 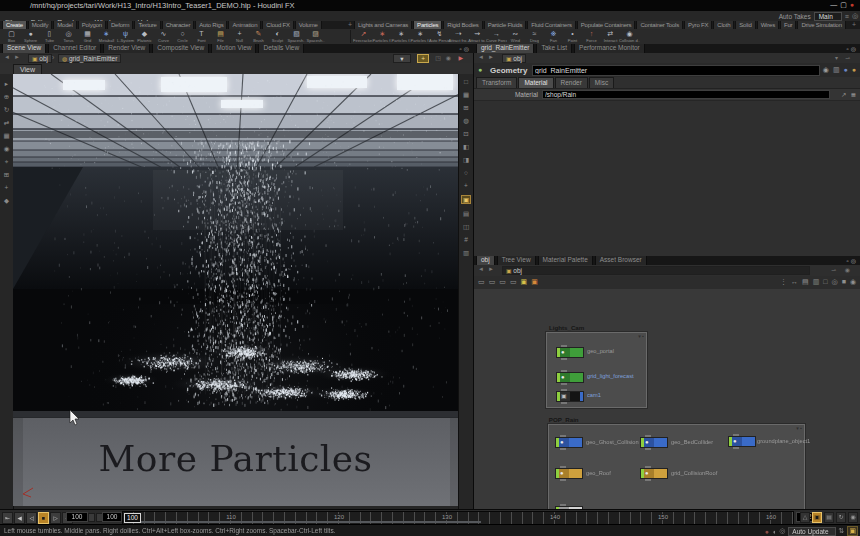 I want to click on shelf-tool: ▨ Spacesh.., so click(x=316, y=36).